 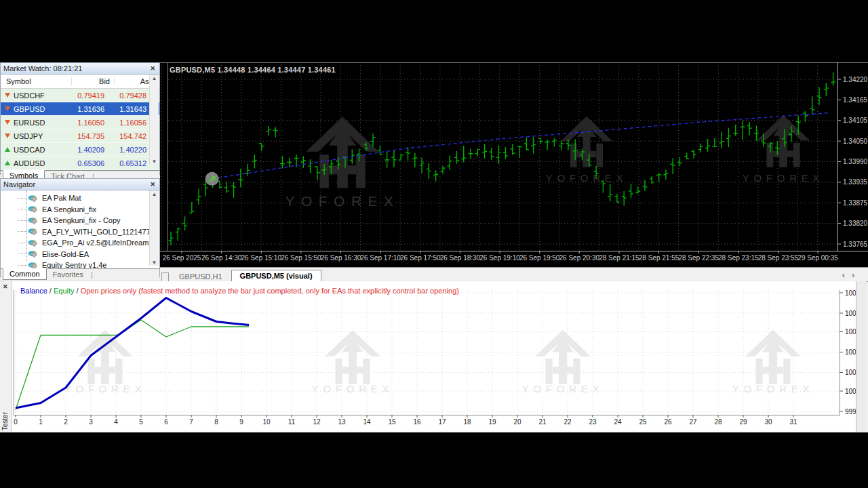 What do you see at coordinates (68, 274) in the screenshot?
I see `tab-favorites: Favorites` at bounding box center [68, 274].